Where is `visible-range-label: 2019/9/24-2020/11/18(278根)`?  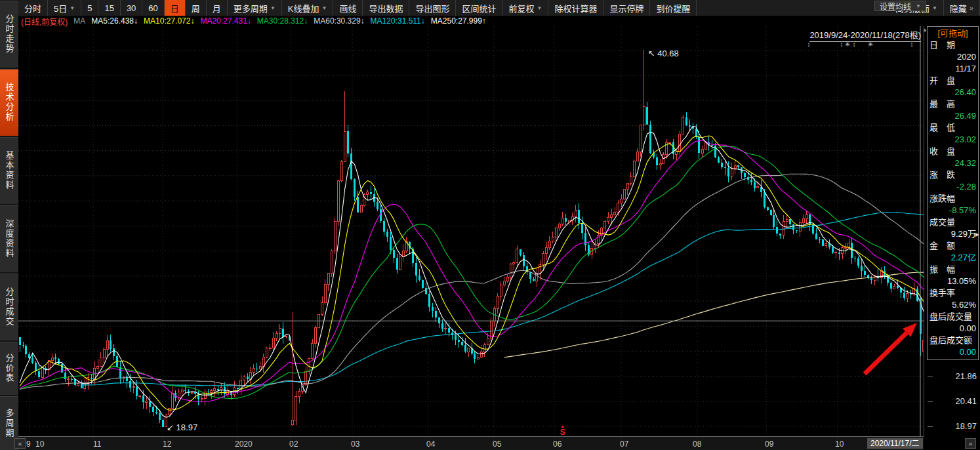
visible-range-label: 2019/9/24-2020/11/18(278根) is located at coordinates (865, 35).